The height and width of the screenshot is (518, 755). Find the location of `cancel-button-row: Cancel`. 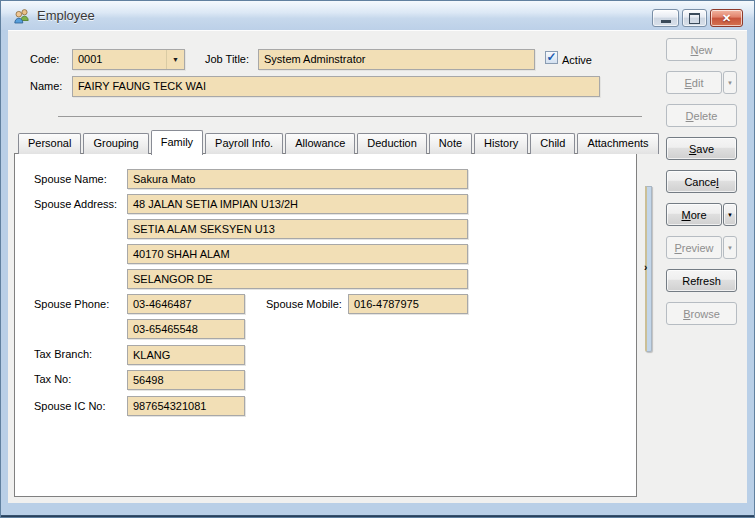

cancel-button-row: Cancel is located at coordinates (702, 182).